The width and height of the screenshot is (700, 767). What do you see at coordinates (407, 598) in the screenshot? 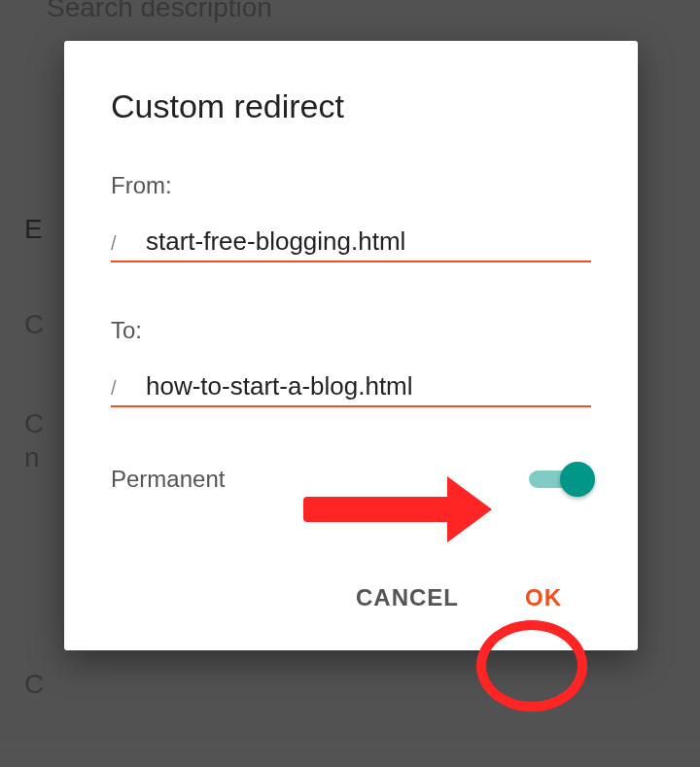
I see `cancel-button: CANCEL` at bounding box center [407, 598].